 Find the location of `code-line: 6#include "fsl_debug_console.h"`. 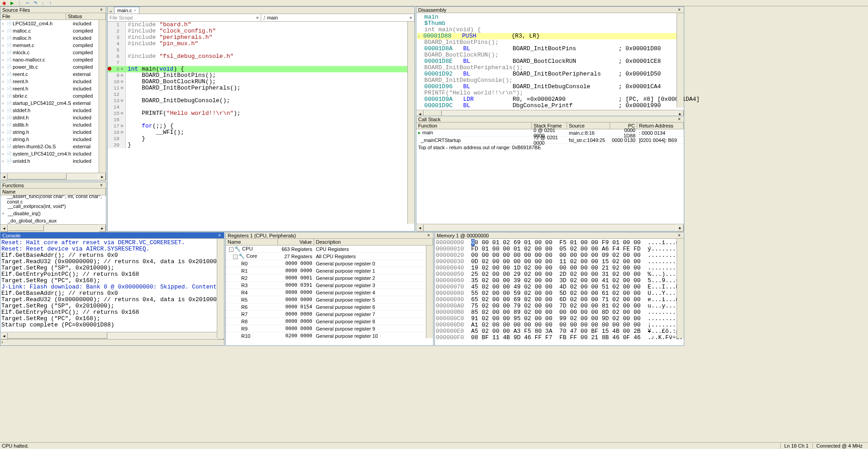

code-line: 6#include "fsl_debug_console.h" is located at coordinates (261, 57).